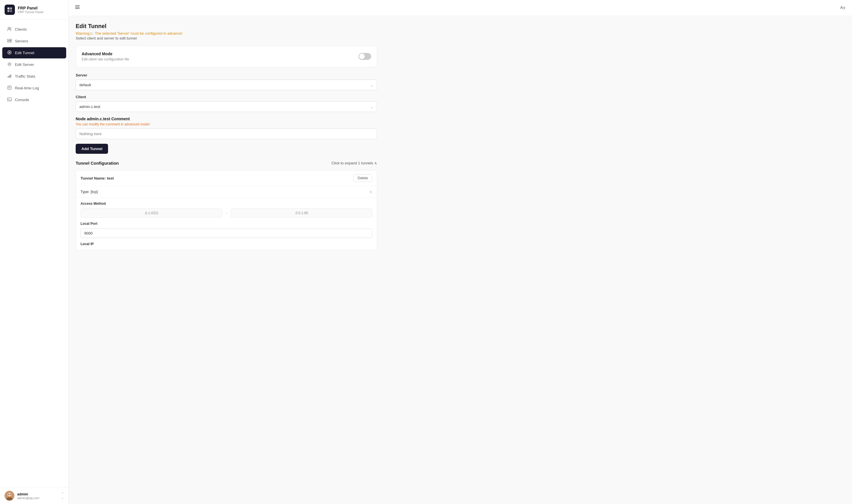 The width and height of the screenshot is (852, 504). Describe the element at coordinates (22, 100) in the screenshot. I see `console-label: Console` at that location.